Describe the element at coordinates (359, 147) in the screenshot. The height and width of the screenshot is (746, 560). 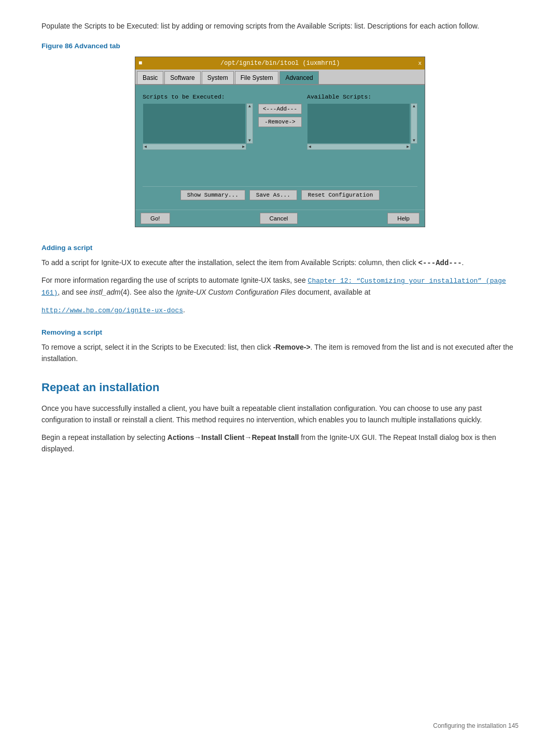
I see `available-scripts-scrollbar-h: ◀ ▶` at that location.